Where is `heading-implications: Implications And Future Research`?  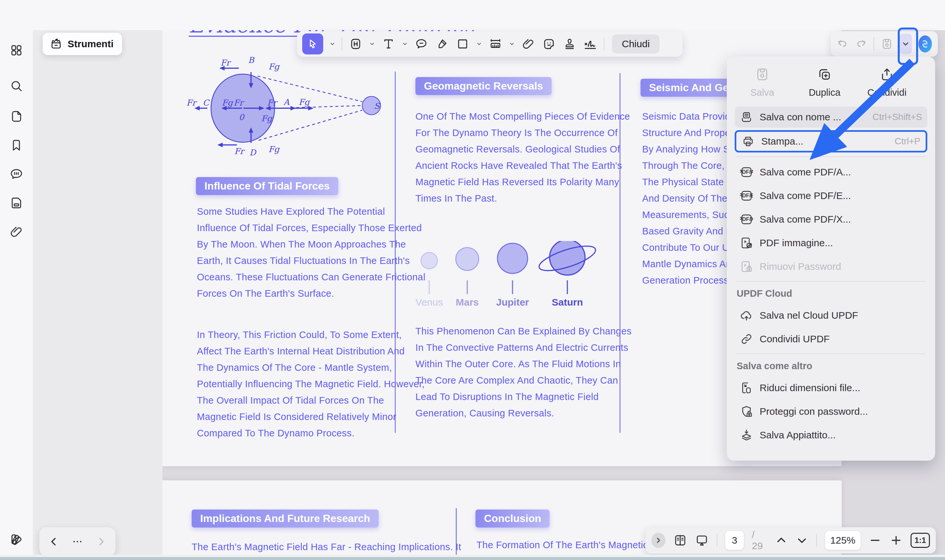 heading-implications: Implications And Future Research is located at coordinates (285, 518).